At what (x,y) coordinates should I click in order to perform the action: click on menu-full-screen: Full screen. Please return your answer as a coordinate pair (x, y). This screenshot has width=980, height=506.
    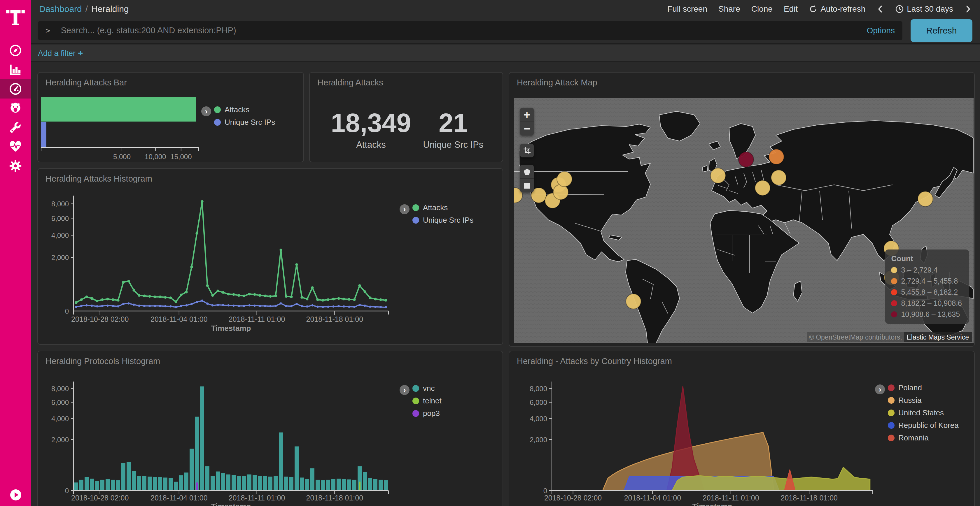
    Looking at the image, I should click on (687, 9).